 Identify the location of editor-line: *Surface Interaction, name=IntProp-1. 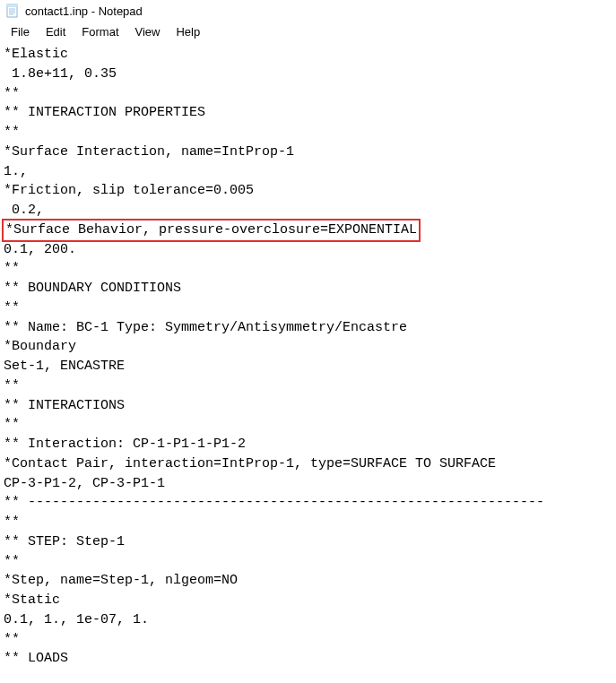
(308, 152).